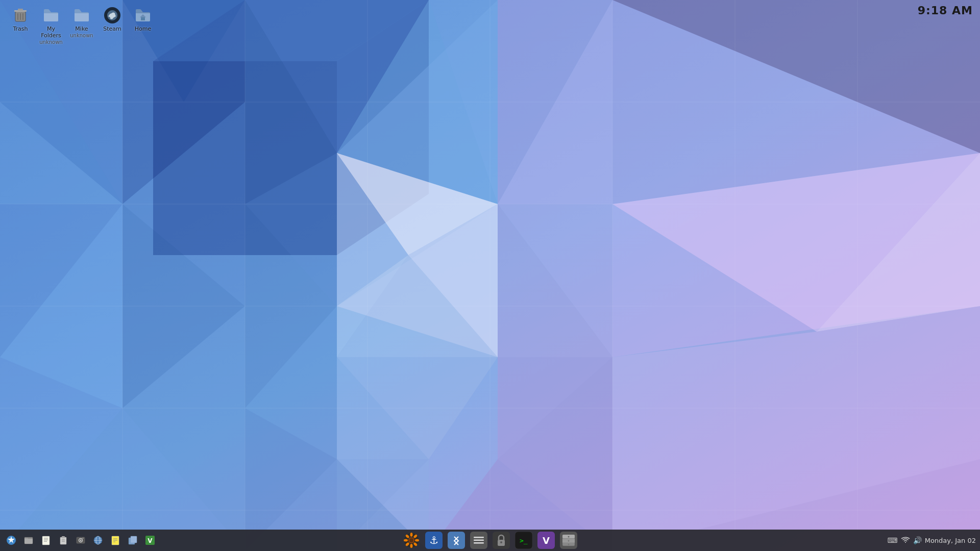  Describe the element at coordinates (143, 15) in the screenshot. I see `home-icon` at that location.